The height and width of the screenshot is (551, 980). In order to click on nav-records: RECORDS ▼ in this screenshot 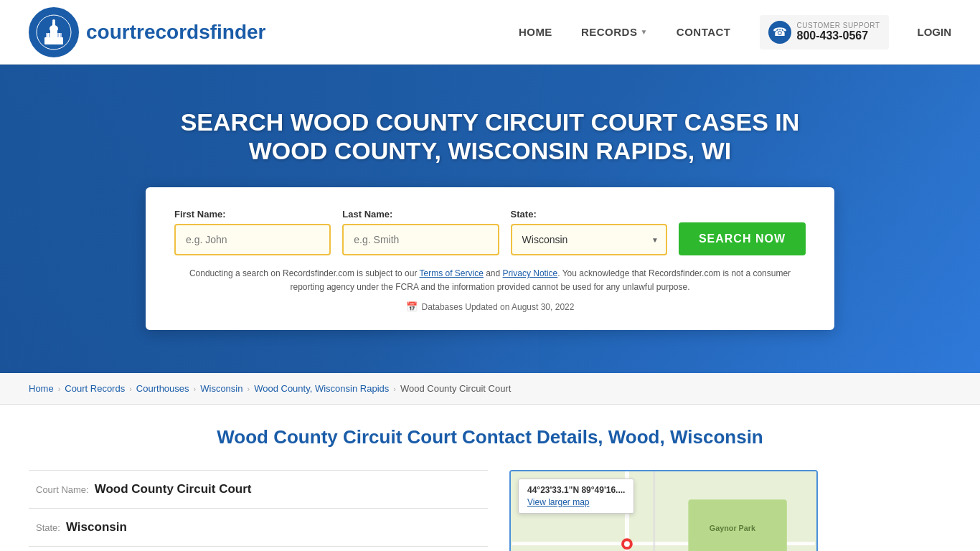, I will do `click(614, 32)`.